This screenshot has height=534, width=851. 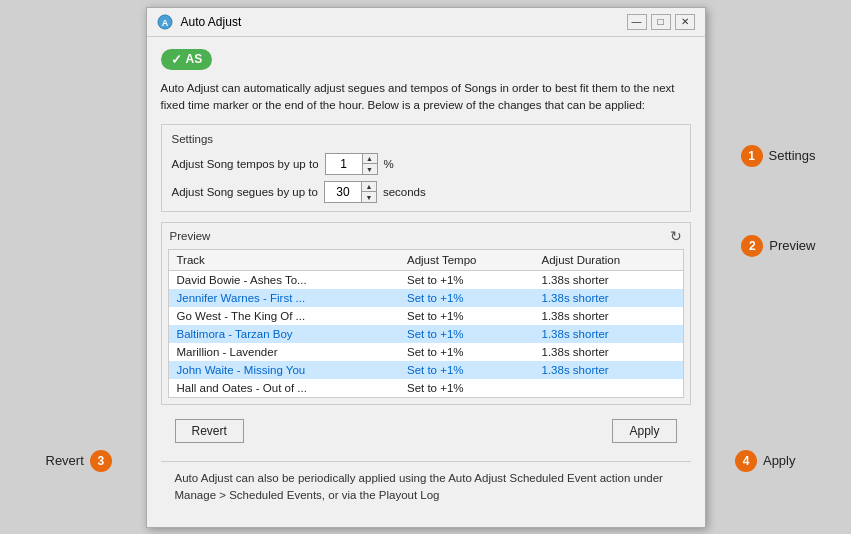 What do you see at coordinates (426, 168) in the screenshot?
I see `settings-group: Settings Adjust Song tempos by up to ▲ ▼…` at bounding box center [426, 168].